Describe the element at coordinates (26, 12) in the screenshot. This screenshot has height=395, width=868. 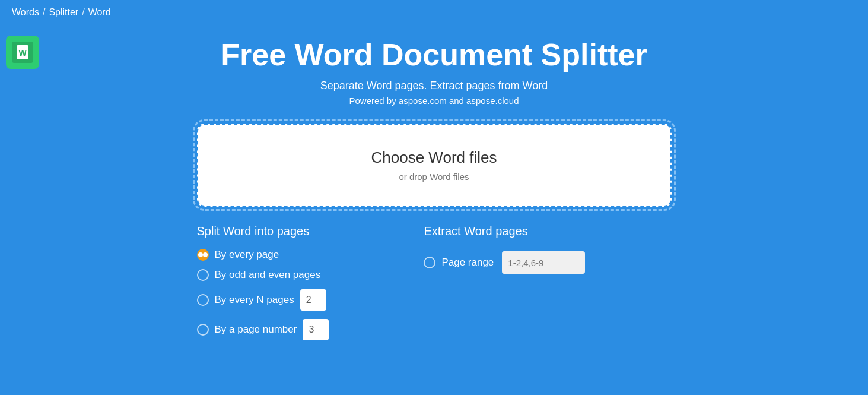
I see `breadcrumb-words: Words` at that location.